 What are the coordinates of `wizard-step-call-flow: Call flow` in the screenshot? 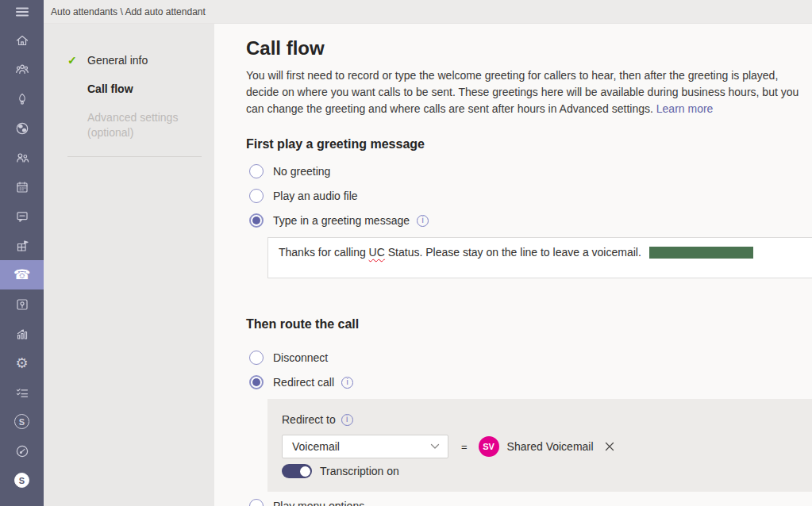 It's located at (129, 89).